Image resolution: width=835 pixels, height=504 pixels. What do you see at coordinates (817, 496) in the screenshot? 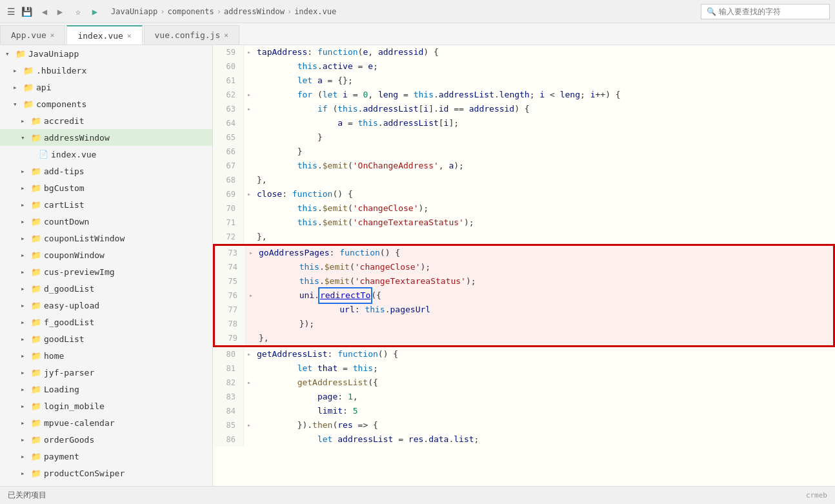
I see `branding: crmeb` at bounding box center [817, 496].